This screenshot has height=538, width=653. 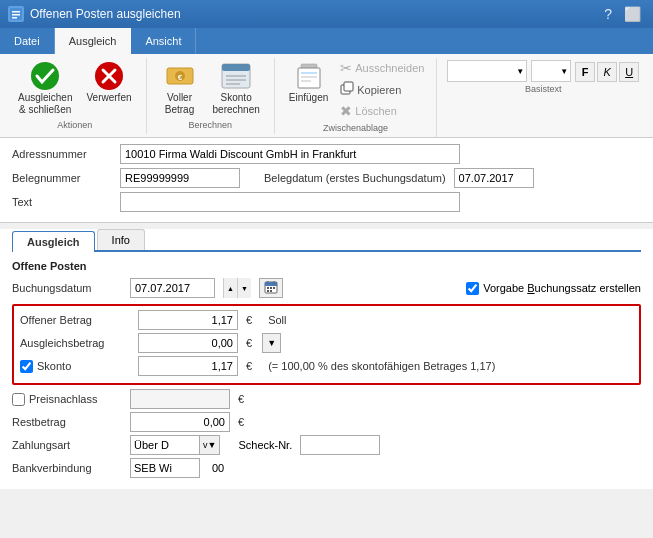 I want to click on offener-betrag-label: Offener Betrag, so click(x=75, y=320).